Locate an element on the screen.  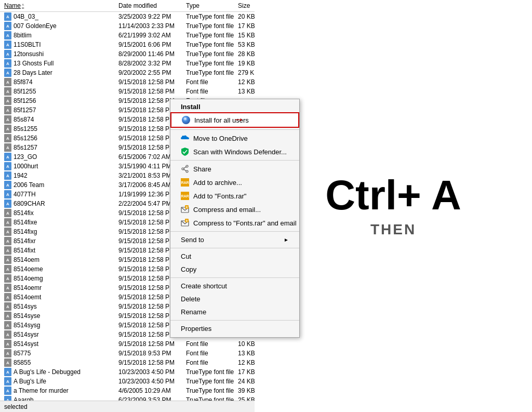
file-name: 8514oeme is located at coordinates (28, 269).